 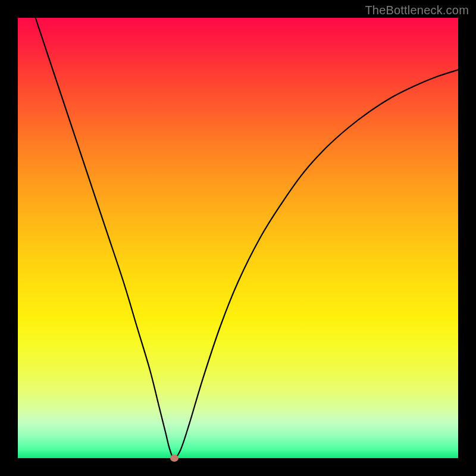 I want to click on minimum-marker, so click(x=174, y=458).